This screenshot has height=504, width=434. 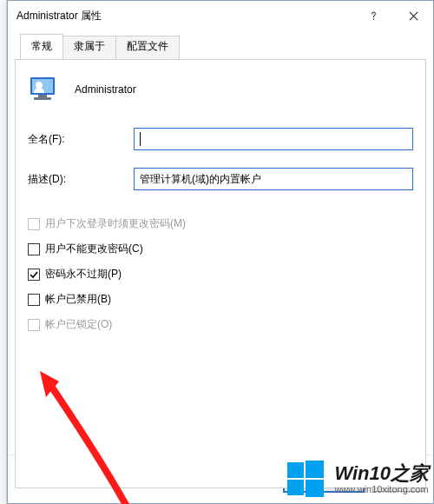 What do you see at coordinates (273, 179) in the screenshot?
I see `description-input` at bounding box center [273, 179].